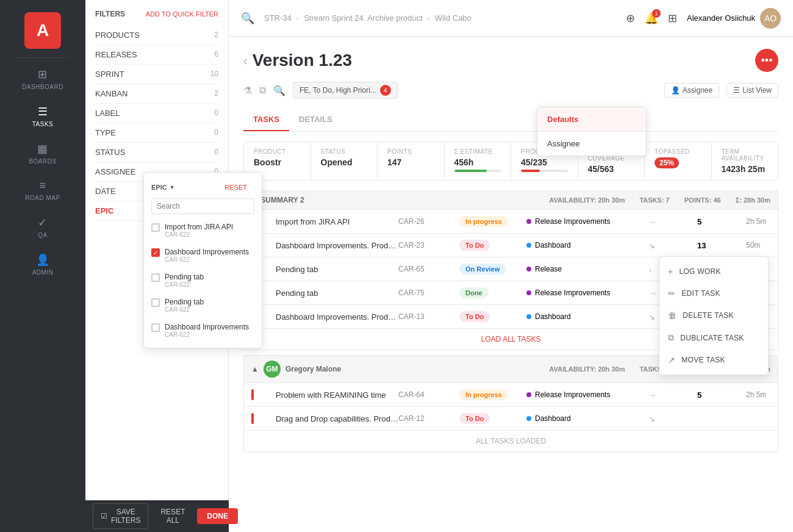  What do you see at coordinates (157, 55) in the screenshot?
I see `filter-item-releases: RELEASES6` at bounding box center [157, 55].